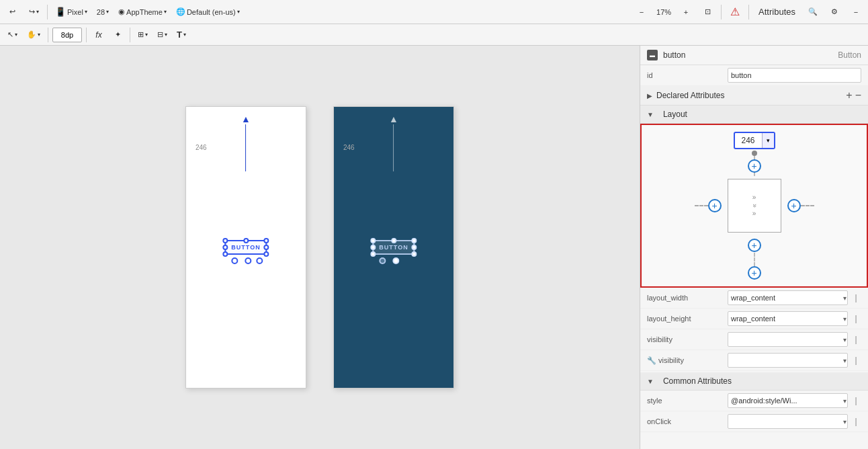  What do you see at coordinates (794, 75) in the screenshot?
I see `id-input` at bounding box center [794, 75].